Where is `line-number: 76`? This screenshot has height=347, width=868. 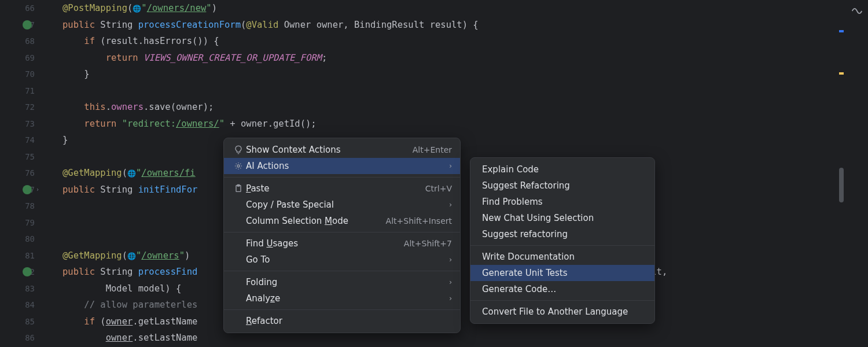 line-number: 76 is located at coordinates (17, 174).